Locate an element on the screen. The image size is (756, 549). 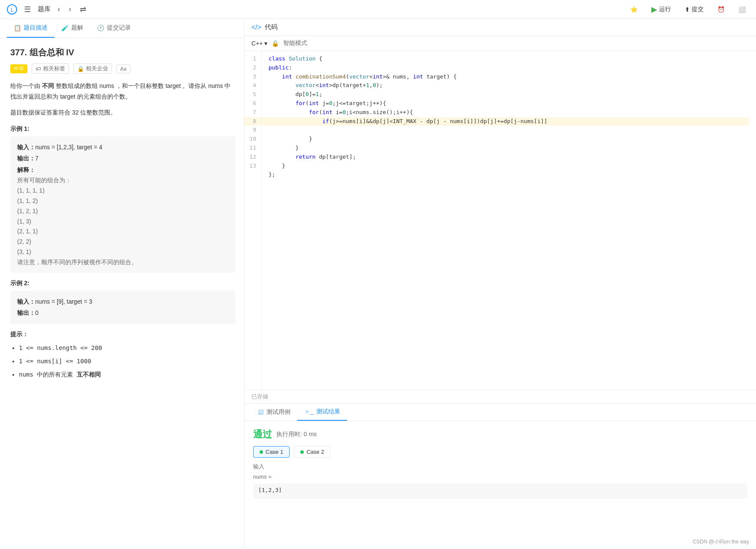
test-results-label: 测试结果 is located at coordinates (328, 412).